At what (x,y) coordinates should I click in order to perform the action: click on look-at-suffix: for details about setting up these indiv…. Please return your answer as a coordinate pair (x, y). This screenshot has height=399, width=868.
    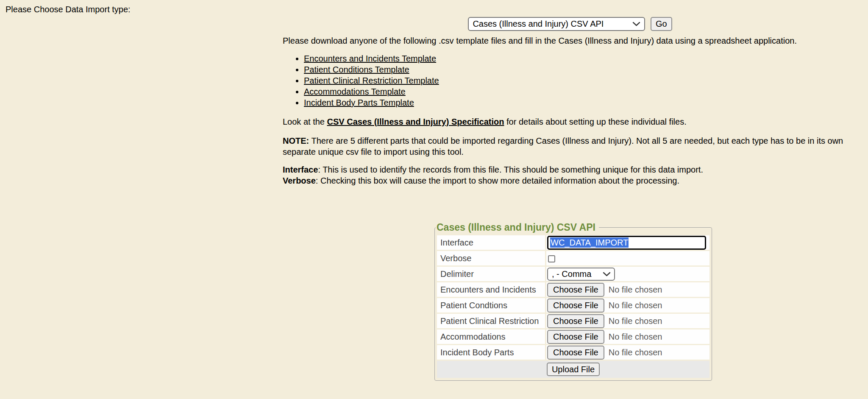
    Looking at the image, I should click on (595, 122).